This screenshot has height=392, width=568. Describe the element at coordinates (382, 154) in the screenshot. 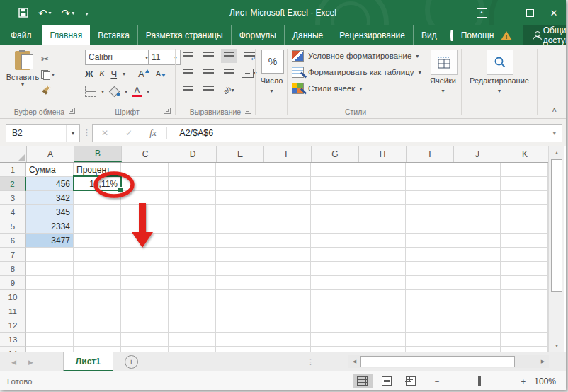

I see `column-header-H: H` at that location.